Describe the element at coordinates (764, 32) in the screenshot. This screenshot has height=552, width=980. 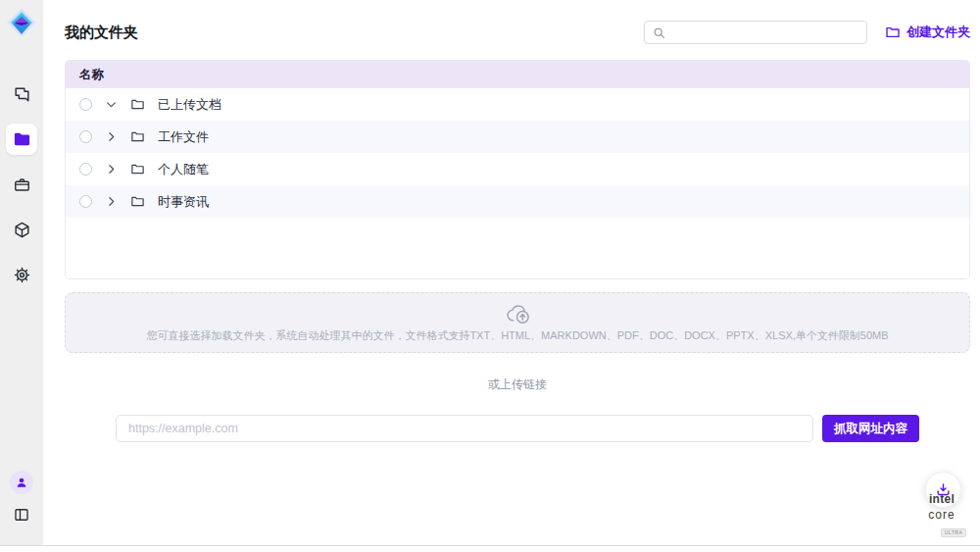
I see `search-input` at that location.